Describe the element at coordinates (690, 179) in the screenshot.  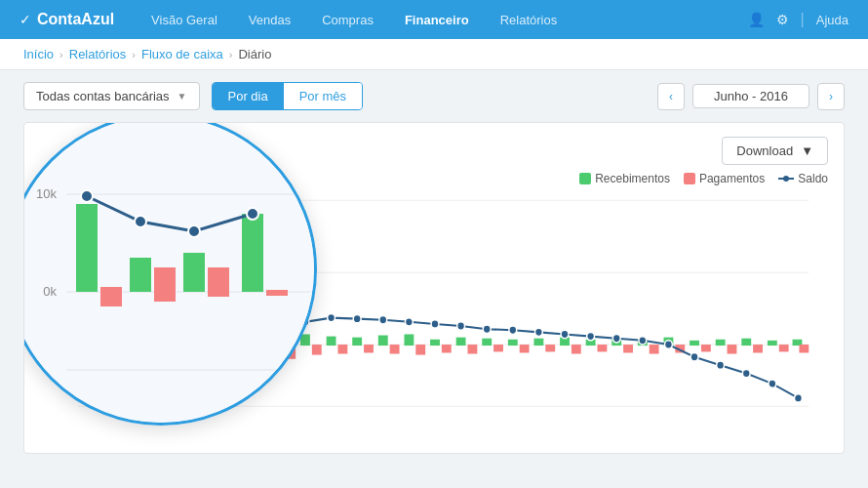
I see `legend-red-dot` at that location.